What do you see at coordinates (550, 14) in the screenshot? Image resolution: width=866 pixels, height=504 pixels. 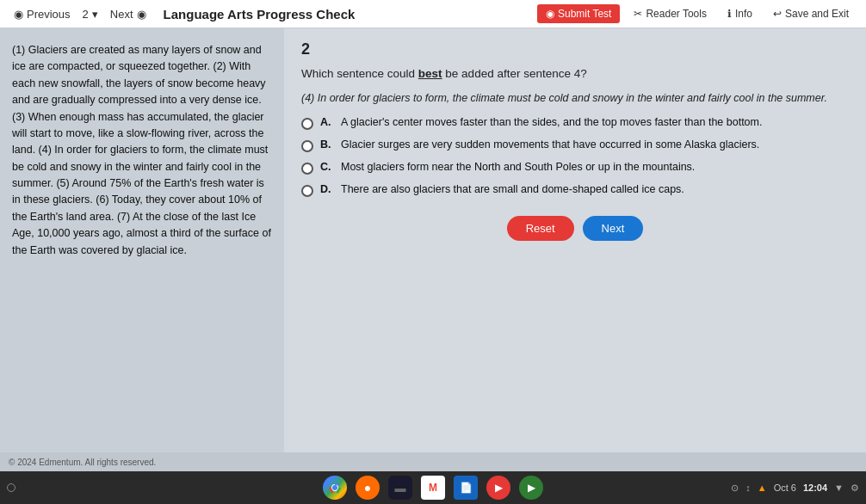 I see `submit-icon: ◉` at bounding box center [550, 14].